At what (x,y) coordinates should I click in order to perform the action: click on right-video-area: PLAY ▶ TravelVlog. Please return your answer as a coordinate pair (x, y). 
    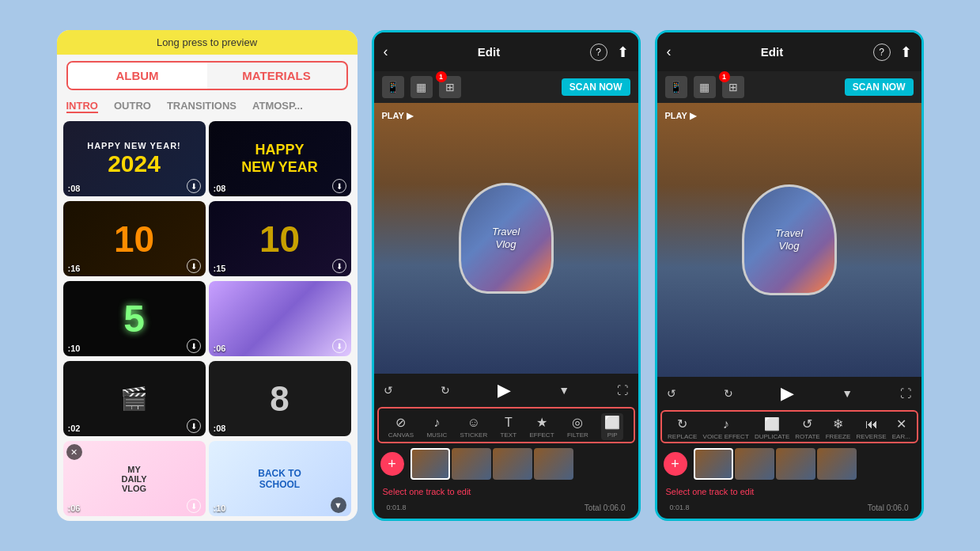
    Looking at the image, I should click on (789, 240).